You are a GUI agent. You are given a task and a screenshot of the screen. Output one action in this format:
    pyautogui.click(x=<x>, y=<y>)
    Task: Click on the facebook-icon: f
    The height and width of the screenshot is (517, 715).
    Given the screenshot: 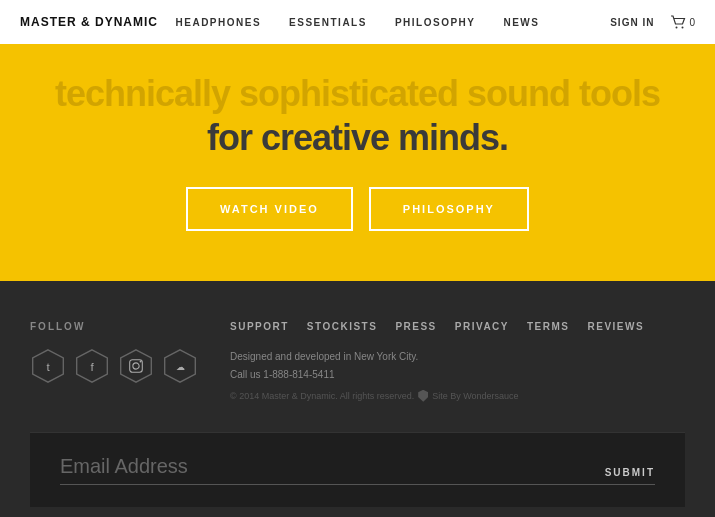 What is the action you would take?
    pyautogui.click(x=92, y=366)
    